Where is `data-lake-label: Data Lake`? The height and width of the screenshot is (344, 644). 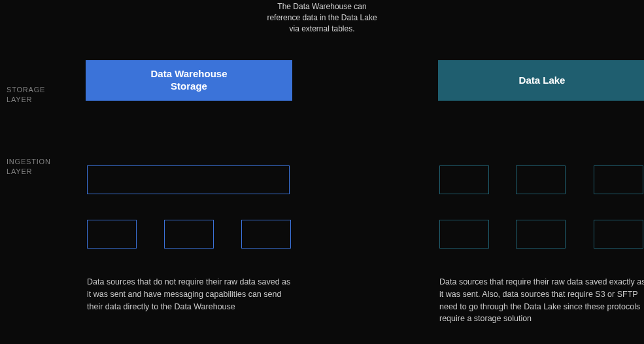 data-lake-label: Data Lake is located at coordinates (543, 81).